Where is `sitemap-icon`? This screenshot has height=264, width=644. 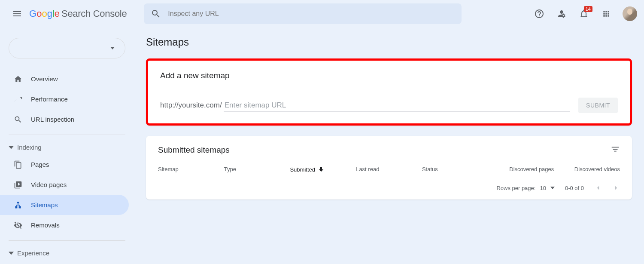
sitemap-icon is located at coordinates (18, 205).